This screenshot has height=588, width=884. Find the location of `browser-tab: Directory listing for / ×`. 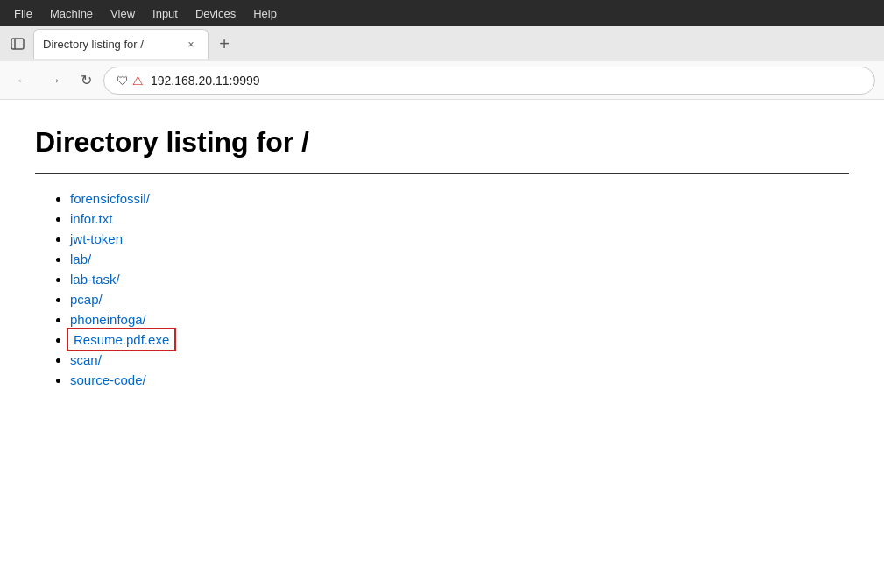

browser-tab: Directory listing for / × is located at coordinates (121, 44).